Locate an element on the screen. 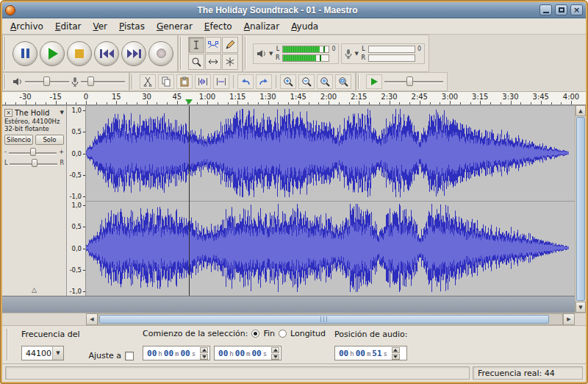 The width and height of the screenshot is (588, 384). audio-position-label: Posición de audio: is located at coordinates (371, 334).